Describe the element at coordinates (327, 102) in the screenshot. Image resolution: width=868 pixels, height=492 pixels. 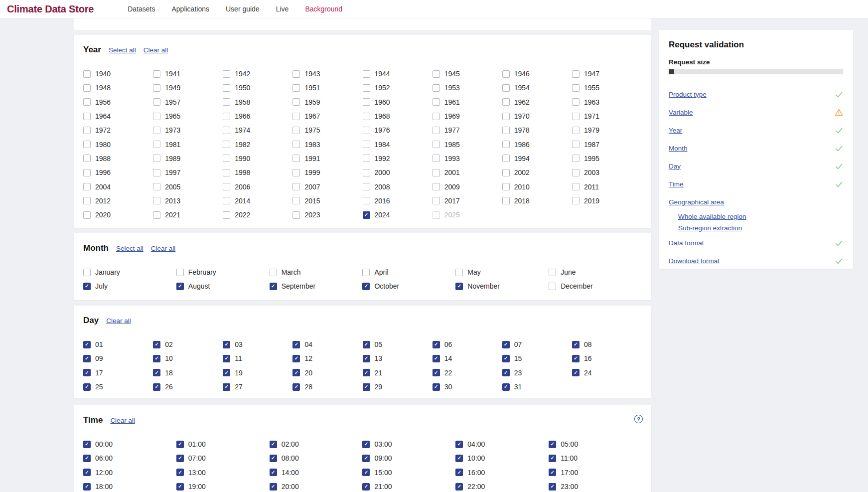
I see `checkbox-year-1959: 1959` at that location.